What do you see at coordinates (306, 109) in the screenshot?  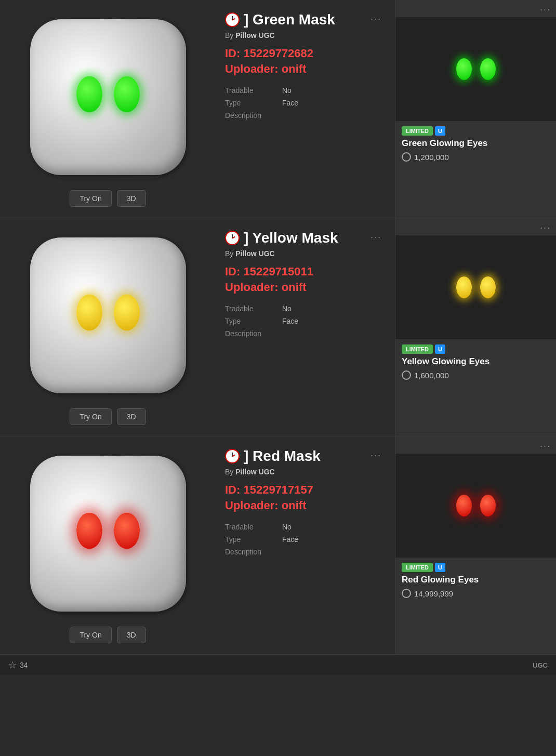 I see `item-info-green: ] Green Mask ··· By Pillow UGC ID: 15229…` at bounding box center [306, 109].